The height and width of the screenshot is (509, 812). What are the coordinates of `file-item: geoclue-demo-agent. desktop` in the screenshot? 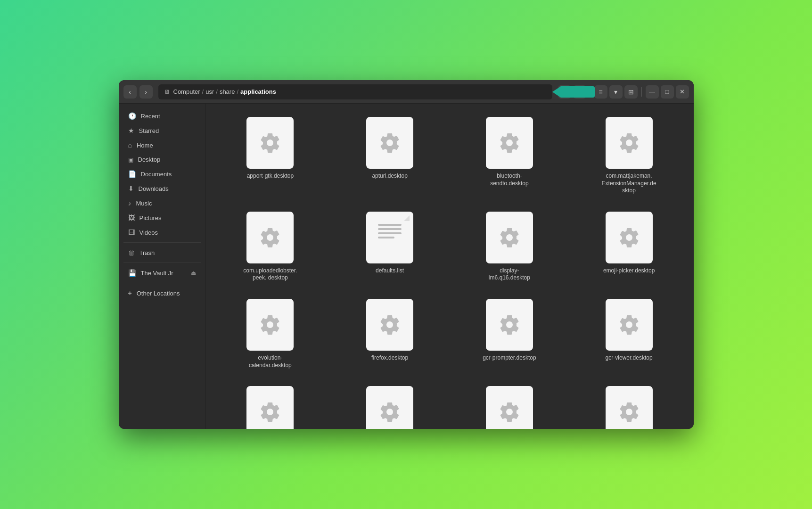 It's located at (271, 405).